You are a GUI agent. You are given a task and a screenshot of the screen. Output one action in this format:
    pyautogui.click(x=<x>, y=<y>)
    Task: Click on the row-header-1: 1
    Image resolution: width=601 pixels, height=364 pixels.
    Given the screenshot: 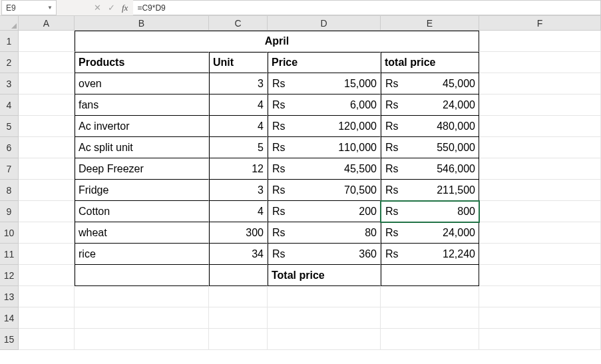 What is the action you would take?
    pyautogui.click(x=9, y=41)
    